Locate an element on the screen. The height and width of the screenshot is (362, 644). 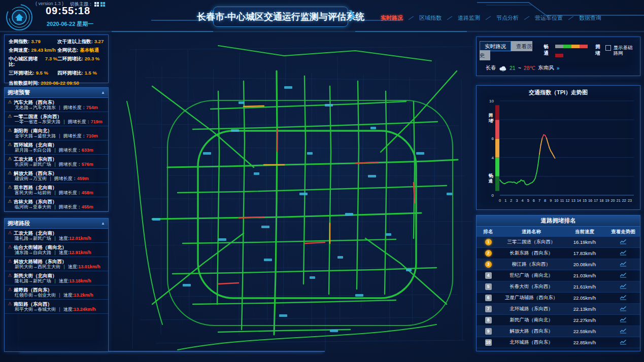
list-item: ⚠新民大街（北向南）隆礼路→新民广场｜速度:13.18km/h is located at coordinates (56, 278).